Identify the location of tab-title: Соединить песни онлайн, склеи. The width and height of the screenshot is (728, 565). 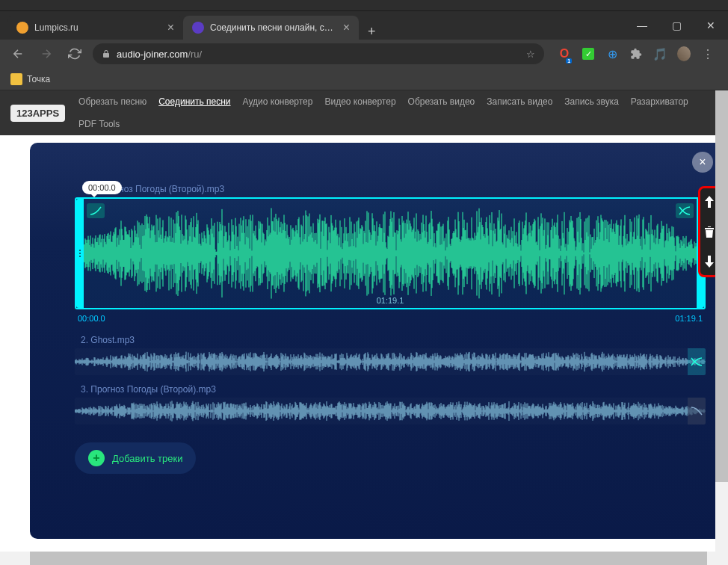
(274, 28).